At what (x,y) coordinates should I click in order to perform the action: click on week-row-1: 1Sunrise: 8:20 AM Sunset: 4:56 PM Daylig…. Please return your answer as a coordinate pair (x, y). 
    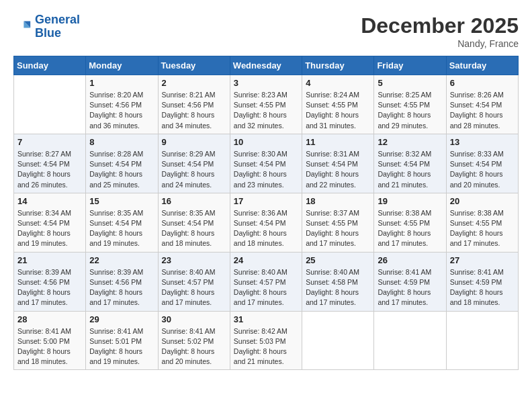
    Looking at the image, I should click on (266, 105).